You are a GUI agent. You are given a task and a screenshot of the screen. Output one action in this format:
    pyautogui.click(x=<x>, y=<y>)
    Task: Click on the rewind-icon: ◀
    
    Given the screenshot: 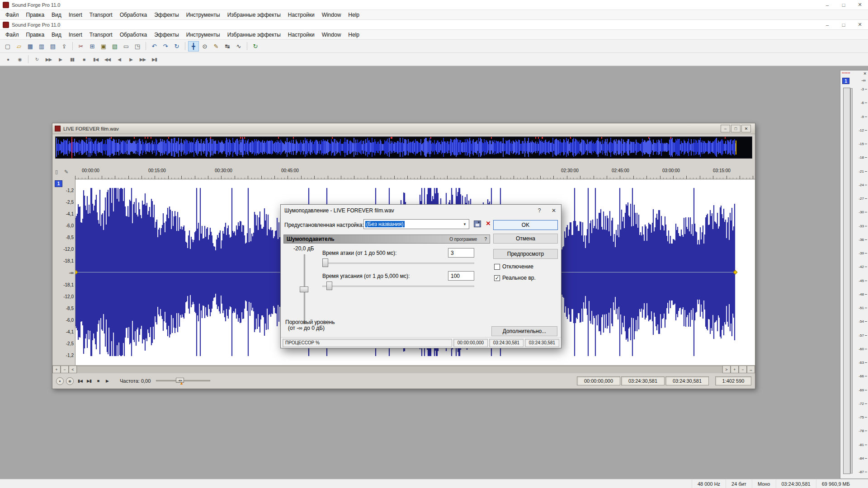 What is the action you would take?
    pyautogui.click(x=119, y=60)
    